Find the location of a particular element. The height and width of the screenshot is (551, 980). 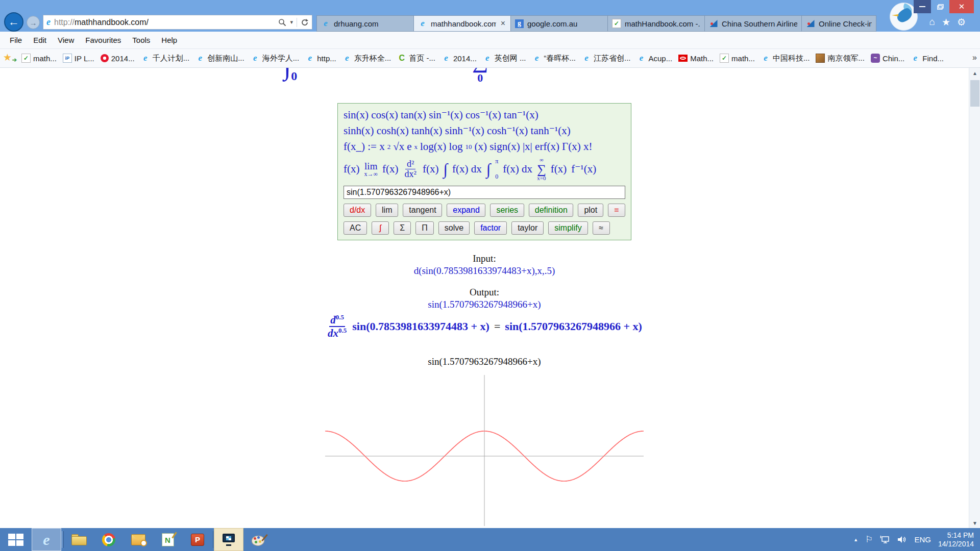

favorite-item: C首页 -... is located at coordinates (416, 58).